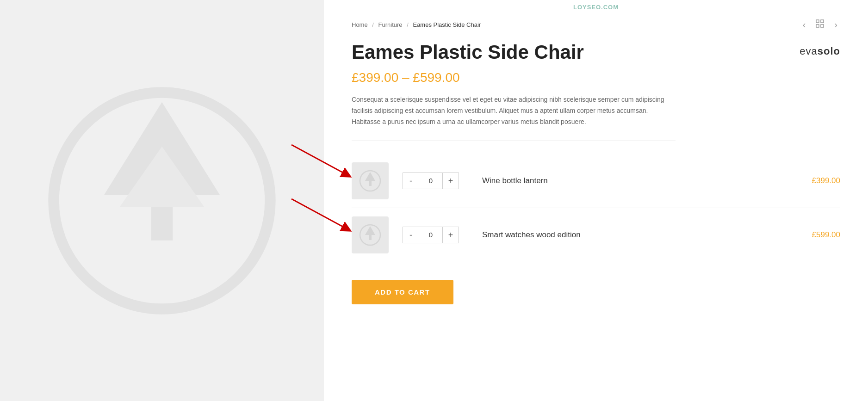  Describe the element at coordinates (373, 25) in the screenshot. I see `breadcrumb-sep-1: /` at that location.